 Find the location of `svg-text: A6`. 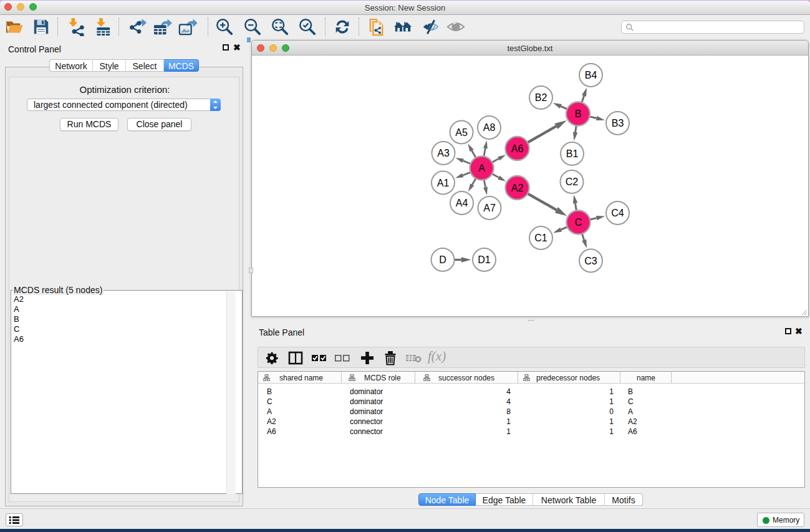

svg-text: A6 is located at coordinates (518, 148).